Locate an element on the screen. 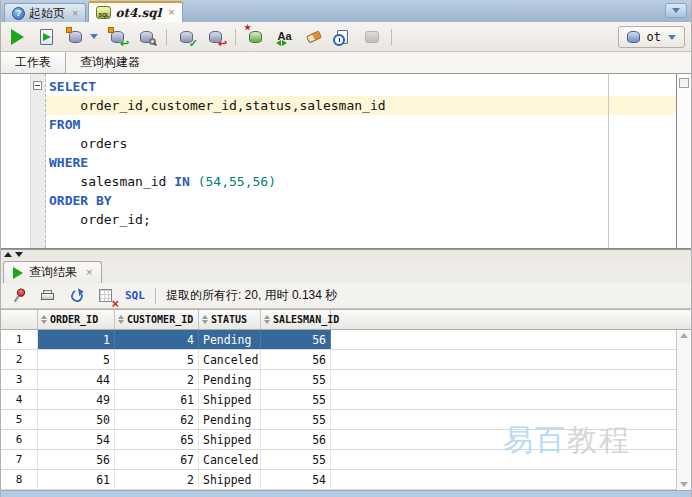  table-row: 6 54 65 Shipped 56 is located at coordinates (346, 440).